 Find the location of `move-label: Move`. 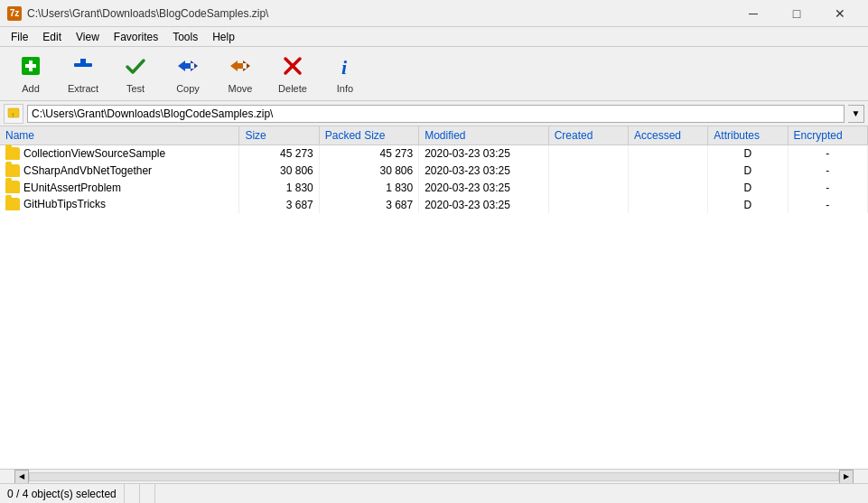

move-label: Move is located at coordinates (240, 88).